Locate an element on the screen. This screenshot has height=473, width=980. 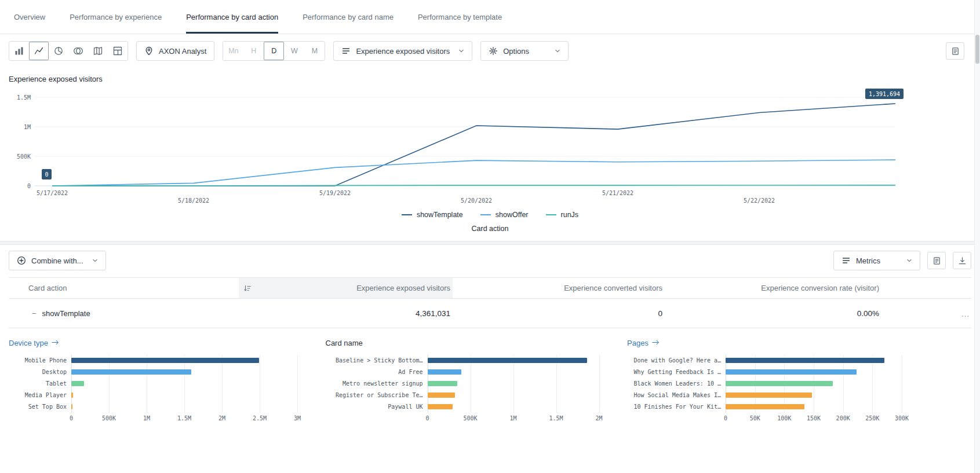
bar-row: 10 Finishes For Your Kit… is located at coordinates (764, 407).